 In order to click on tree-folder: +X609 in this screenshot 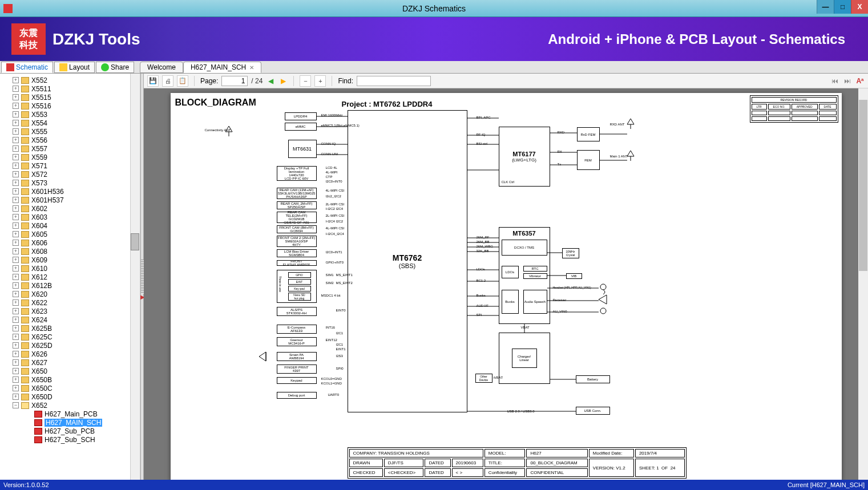, I will do `click(70, 260)`.